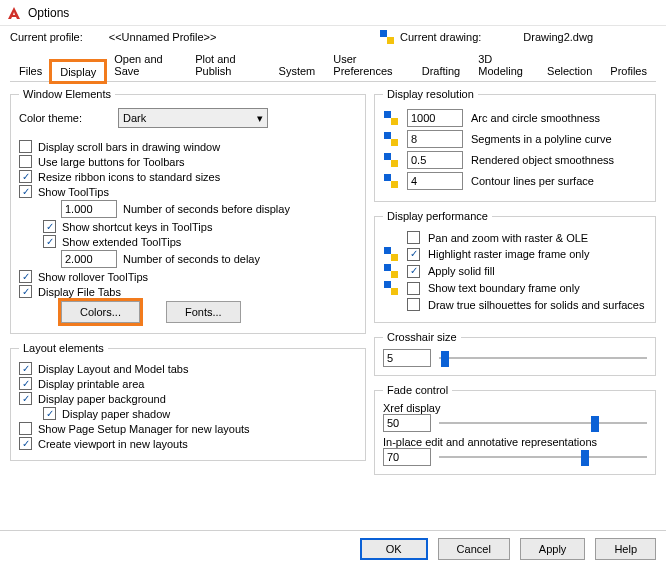 The image size is (666, 566). Describe the element at coordinates (422, 337) in the screenshot. I see `crosshair-size-legend: Crosshair size` at that location.